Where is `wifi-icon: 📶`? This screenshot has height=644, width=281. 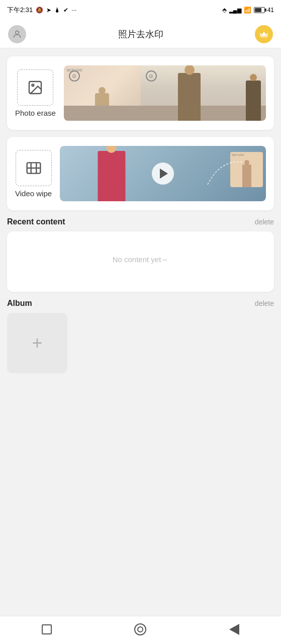 wifi-icon: 📶 is located at coordinates (247, 10).